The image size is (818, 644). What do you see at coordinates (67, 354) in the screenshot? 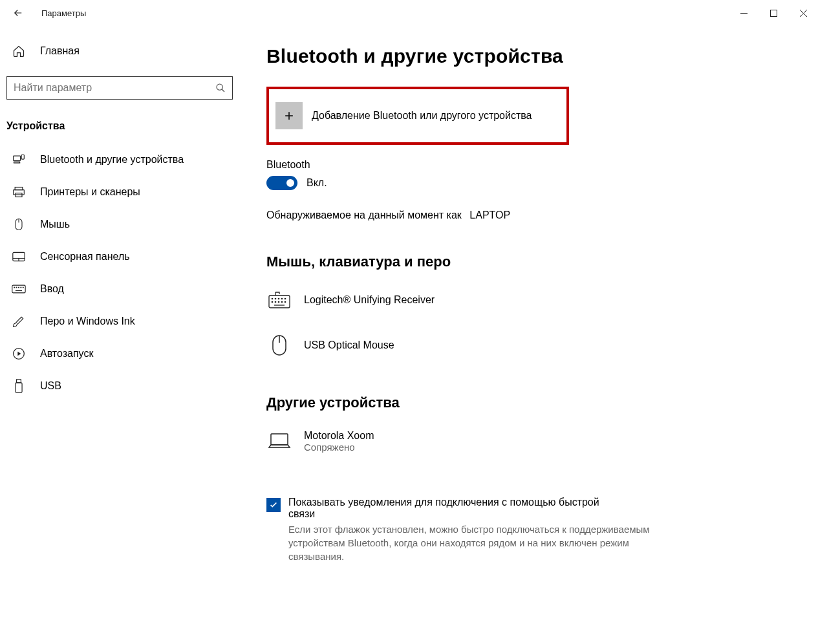
I see `sidebar-item-label: Автозапуск` at bounding box center [67, 354].